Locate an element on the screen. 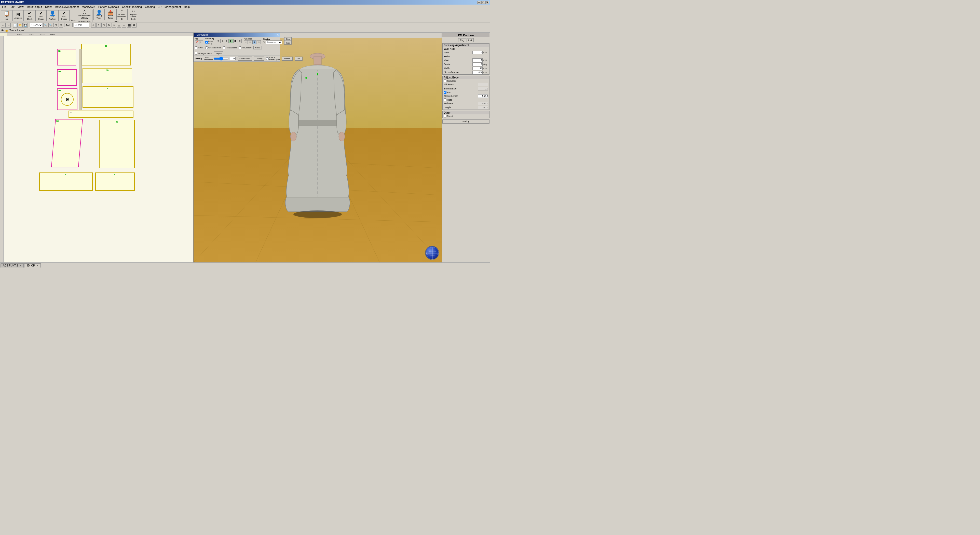 Image resolution: width=980 pixels, height=535 pixels. tool7-button: ○ is located at coordinates (124, 25).